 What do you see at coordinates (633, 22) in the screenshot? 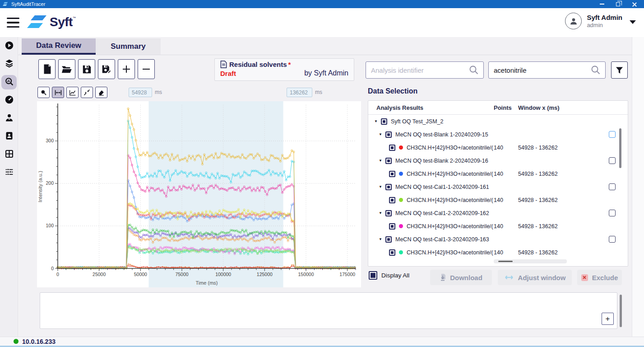
I see `chevron-down-icon` at bounding box center [633, 22].